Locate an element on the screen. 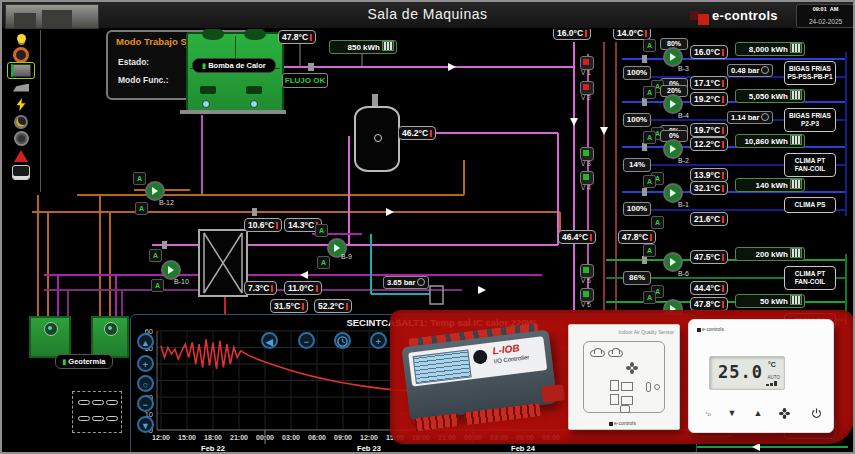 The width and height of the screenshot is (855, 454). svg-text: Feb 23 is located at coordinates (369, 448).